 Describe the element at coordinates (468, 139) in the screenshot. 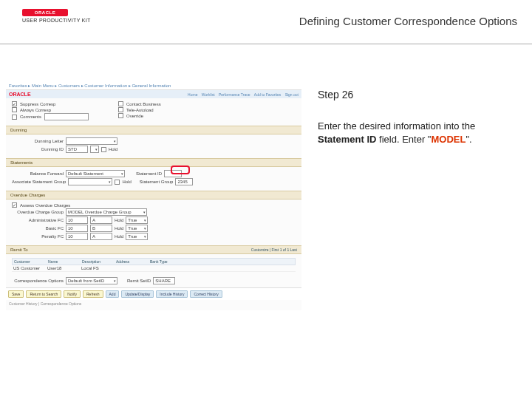

I see `instr-suffix: ".` at that location.